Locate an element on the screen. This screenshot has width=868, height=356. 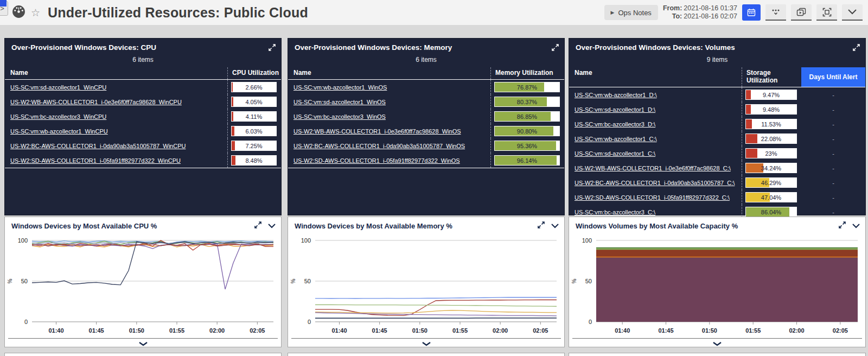
device-link: US-SC:vm:wb-azcollector1_D:\ is located at coordinates (616, 95).